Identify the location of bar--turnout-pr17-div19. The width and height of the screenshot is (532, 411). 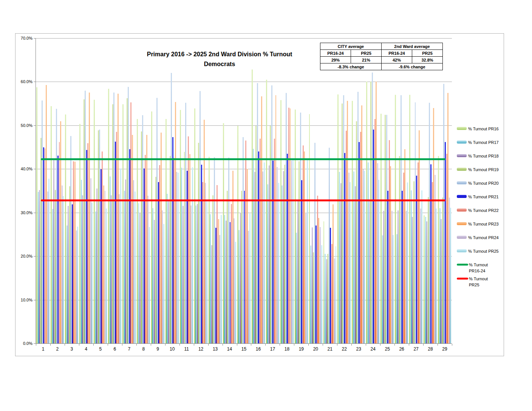
(296, 288).